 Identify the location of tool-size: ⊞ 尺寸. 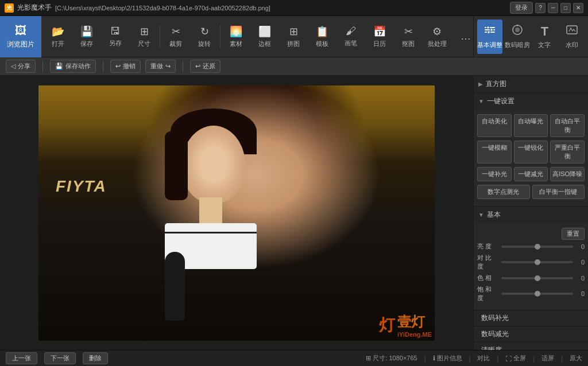
(144, 37).